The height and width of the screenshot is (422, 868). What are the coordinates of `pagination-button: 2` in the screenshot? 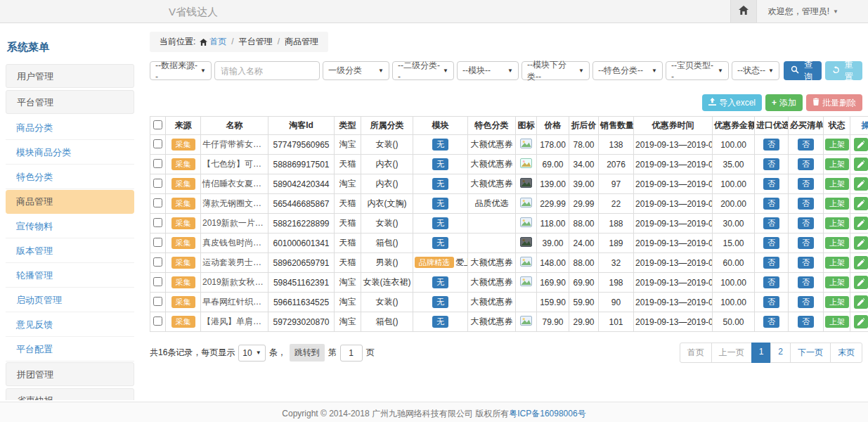 It's located at (780, 353).